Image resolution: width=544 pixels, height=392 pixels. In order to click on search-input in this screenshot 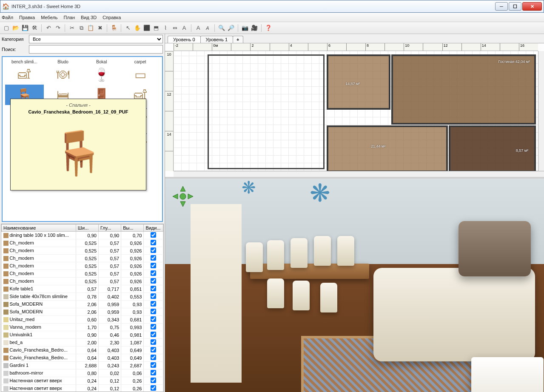, I will do `click(96, 49)`.